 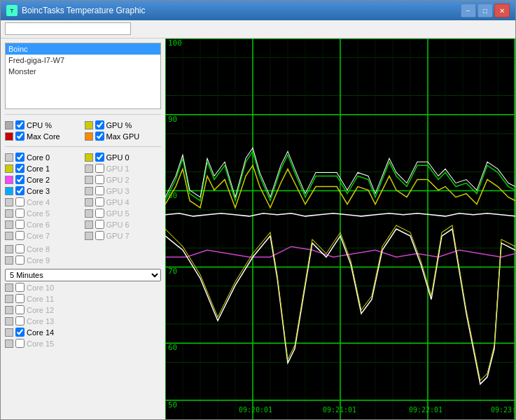 What do you see at coordinates (83, 321) in the screenshot?
I see `core13-row: Core 13` at bounding box center [83, 321].